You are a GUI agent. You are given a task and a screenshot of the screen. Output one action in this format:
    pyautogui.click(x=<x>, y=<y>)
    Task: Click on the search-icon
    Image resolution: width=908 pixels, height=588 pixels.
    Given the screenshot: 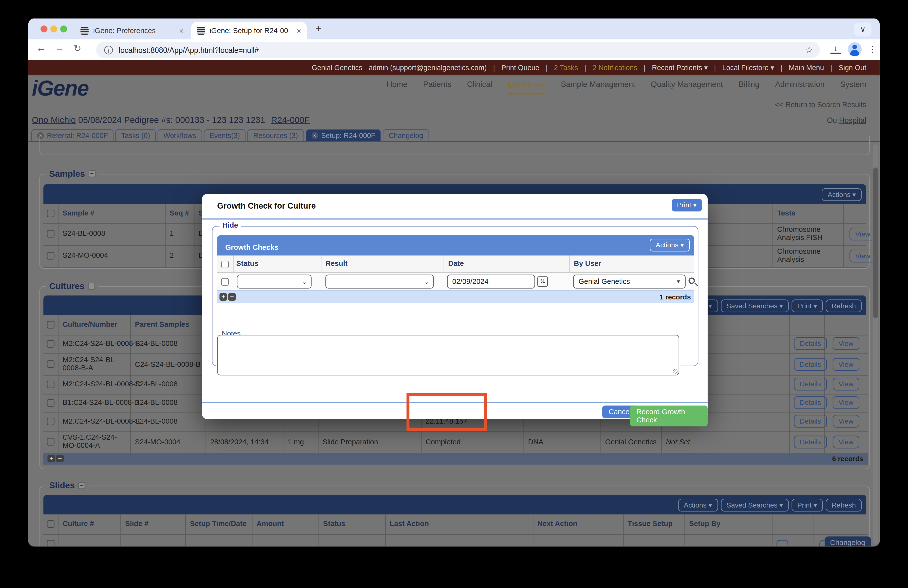 What is the action you would take?
    pyautogui.click(x=691, y=281)
    